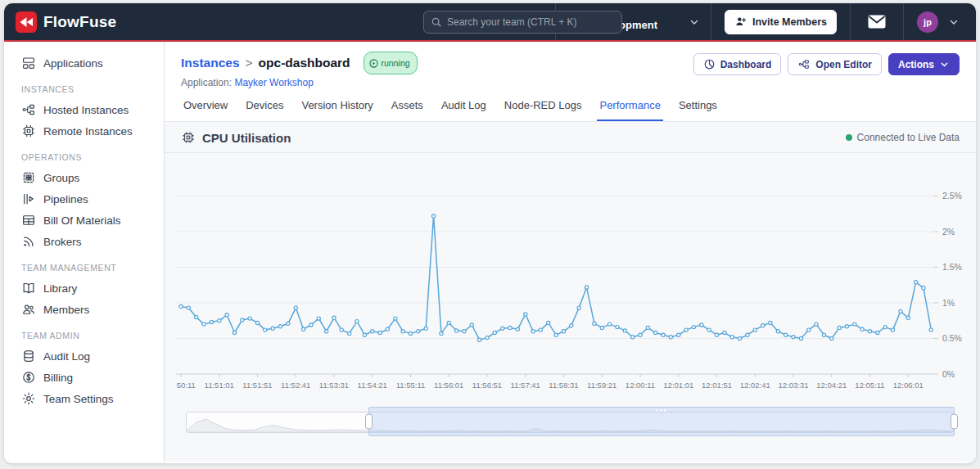  Describe the element at coordinates (84, 63) in the screenshot. I see `sidebar-item-applications: Applications` at that location.